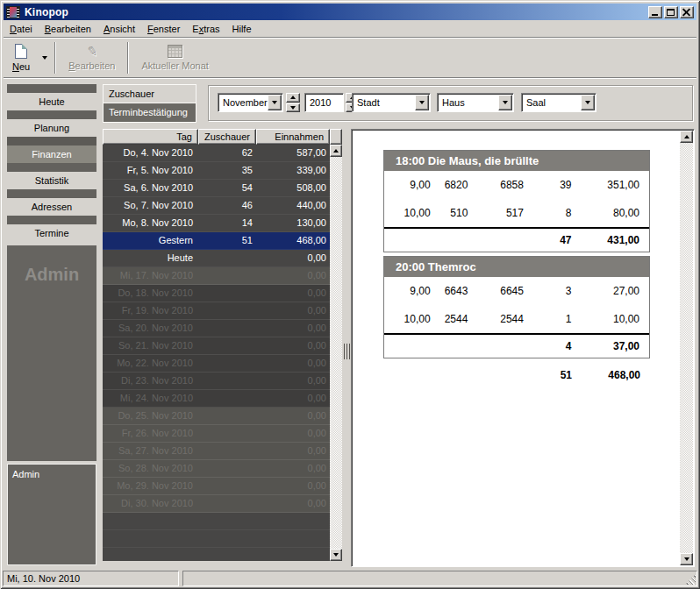  I want to click on table-row: Fr, 5. Nov 2010 35 339,00, so click(216, 171).